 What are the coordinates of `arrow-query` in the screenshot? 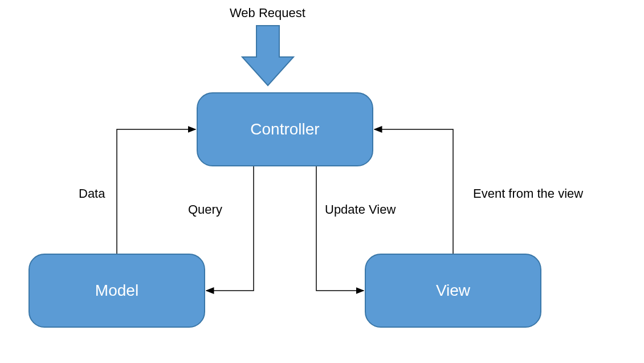 It's located at (230, 229).